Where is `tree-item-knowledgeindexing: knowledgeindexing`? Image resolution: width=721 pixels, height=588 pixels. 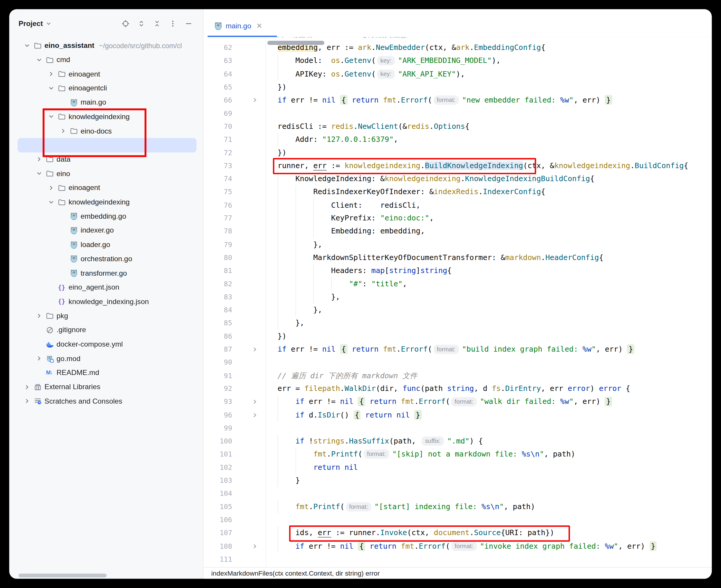 tree-item-knowledgeindexing: knowledgeindexing is located at coordinates (106, 202).